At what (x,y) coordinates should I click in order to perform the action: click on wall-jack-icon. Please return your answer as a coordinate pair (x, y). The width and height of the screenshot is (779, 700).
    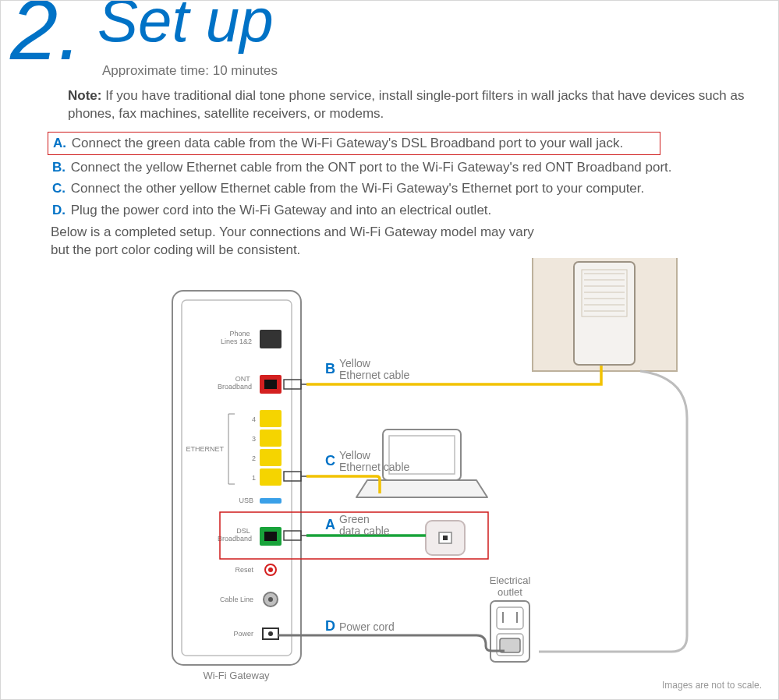
    Looking at the image, I should click on (445, 538).